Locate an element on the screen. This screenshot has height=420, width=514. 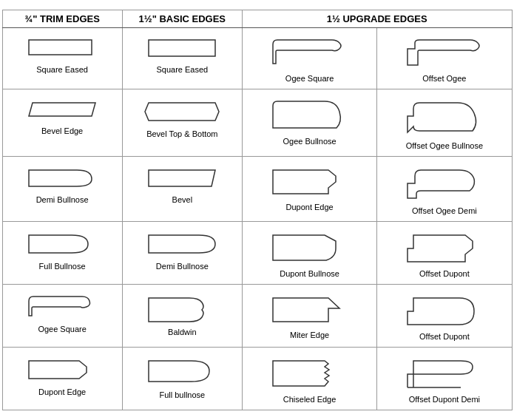
upgrade-offset-dupont: Offset Dupont is located at coordinates (444, 253).